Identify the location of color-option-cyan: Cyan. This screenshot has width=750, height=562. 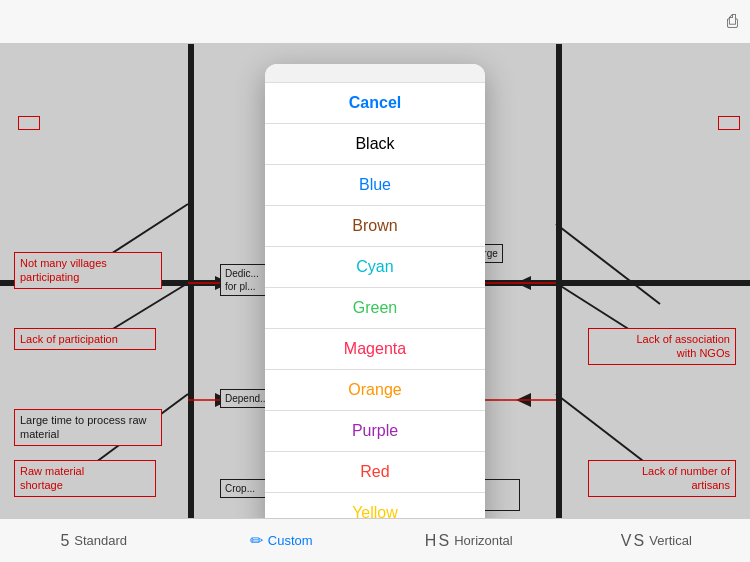
(375, 266).